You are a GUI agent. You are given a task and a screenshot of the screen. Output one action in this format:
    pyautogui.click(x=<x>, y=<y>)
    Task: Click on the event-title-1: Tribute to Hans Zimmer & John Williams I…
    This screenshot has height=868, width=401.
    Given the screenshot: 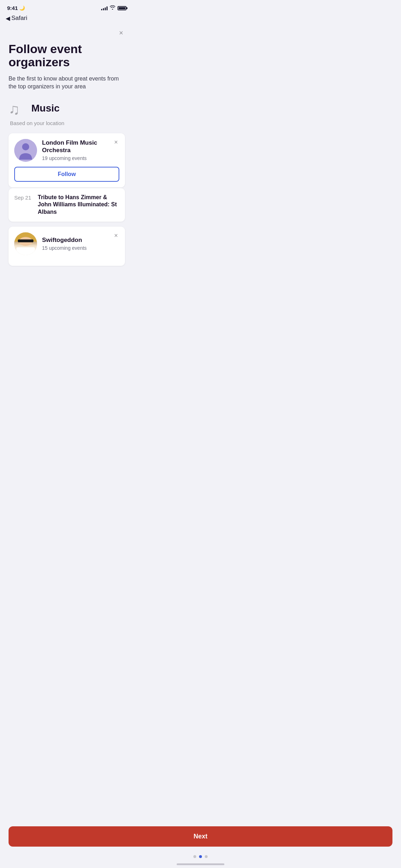 What is the action you would take?
    pyautogui.click(x=78, y=205)
    